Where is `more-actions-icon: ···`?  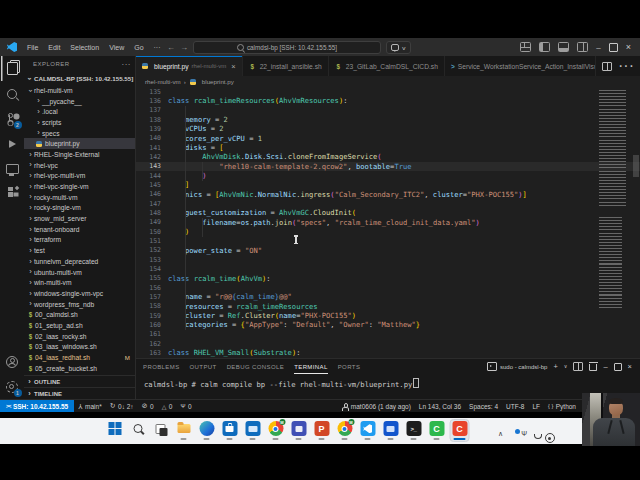
more-actions-icon: ··· is located at coordinates (626, 66).